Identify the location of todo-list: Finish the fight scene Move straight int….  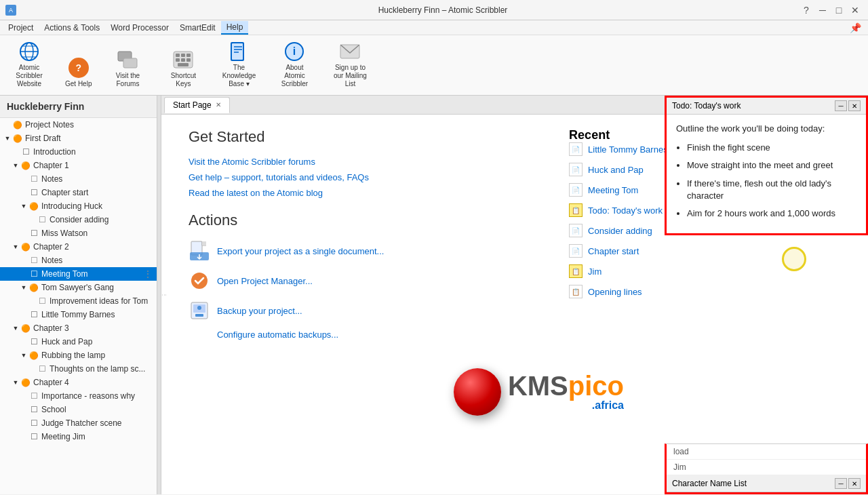
(772, 180).